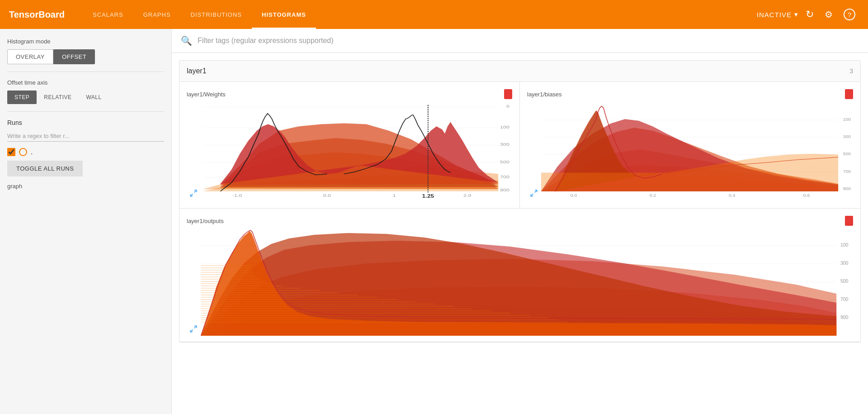 Image resolution: width=868 pixels, height=414 pixels. What do you see at coordinates (690, 145) in the screenshot?
I see `chart-biases: layer1/biases 100 300 500 700 900` at bounding box center [690, 145].